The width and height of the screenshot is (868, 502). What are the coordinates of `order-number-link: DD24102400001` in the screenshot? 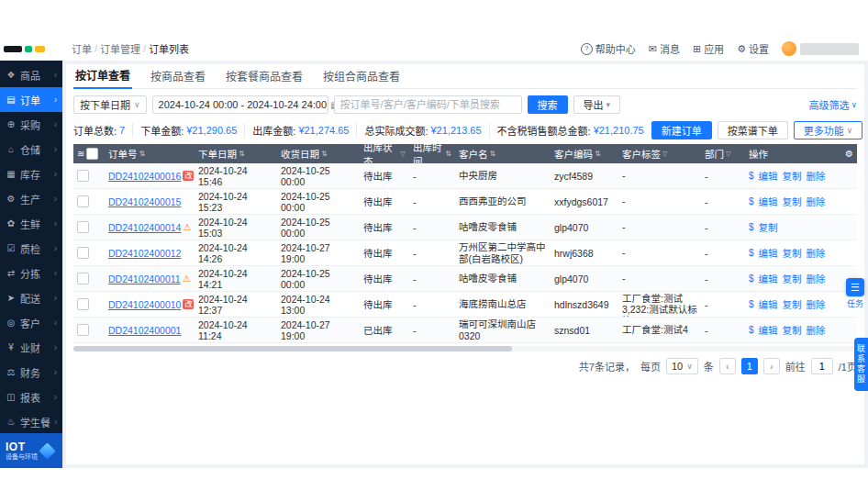 It's located at (145, 330).